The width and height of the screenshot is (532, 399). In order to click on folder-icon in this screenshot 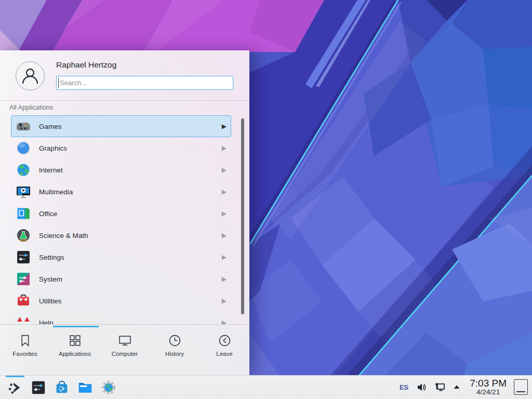, I will do `click(85, 388)`.